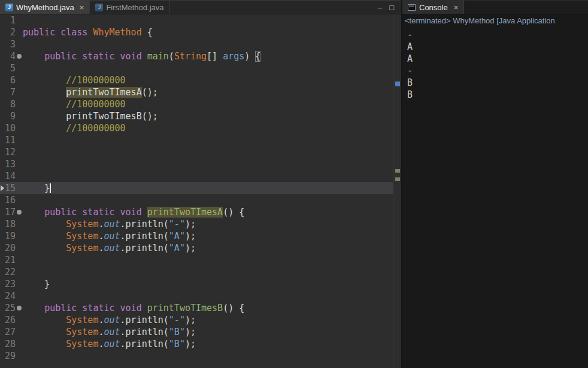  What do you see at coordinates (495, 7) in the screenshot?
I see `console-tab-bar: Console ×` at bounding box center [495, 7].